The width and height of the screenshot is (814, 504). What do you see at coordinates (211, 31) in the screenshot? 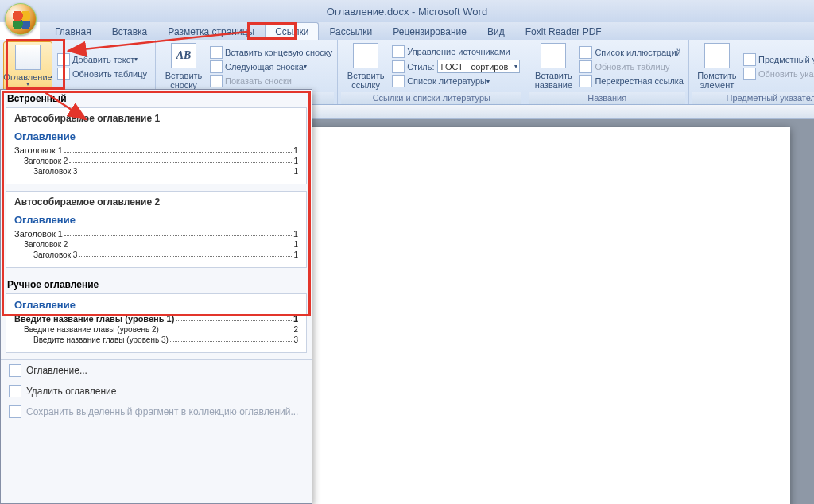
I see `tab-layout: Разметка страницы` at bounding box center [211, 31].